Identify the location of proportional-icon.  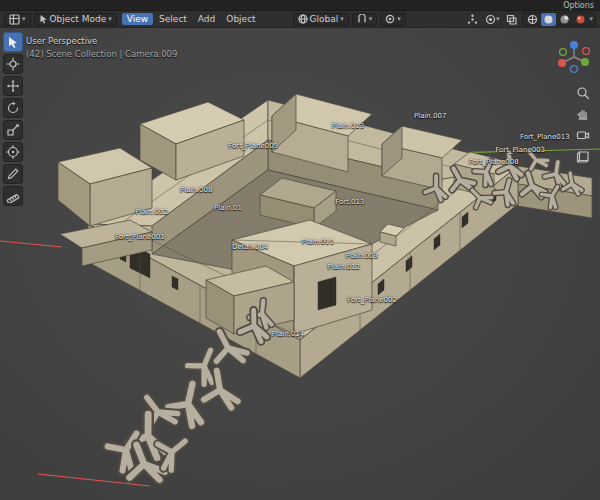
(390, 19).